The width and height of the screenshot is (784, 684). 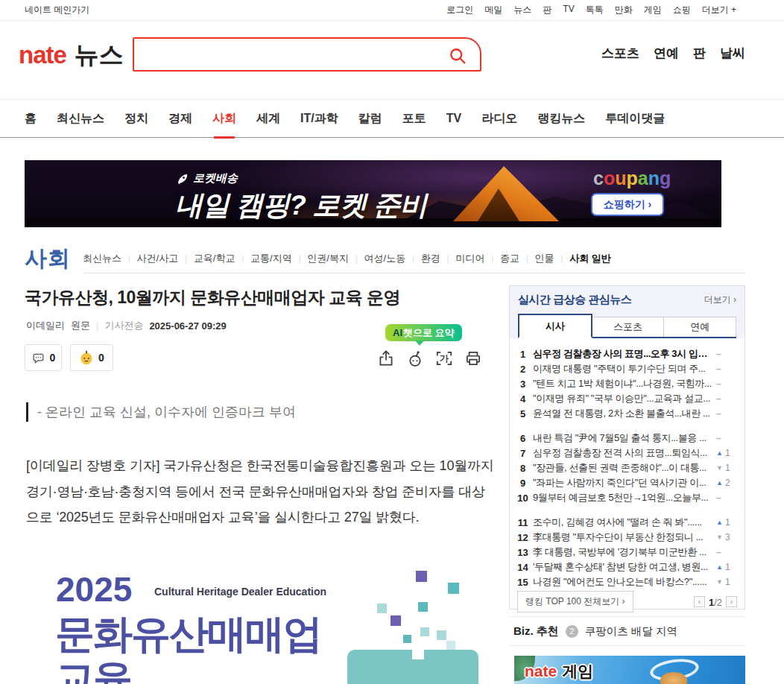 What do you see at coordinates (414, 118) in the screenshot?
I see `nav-item: 포토` at bounding box center [414, 118].